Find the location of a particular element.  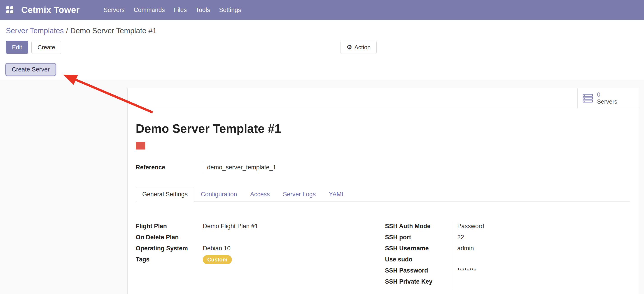

action-button-label: Action is located at coordinates (362, 47).